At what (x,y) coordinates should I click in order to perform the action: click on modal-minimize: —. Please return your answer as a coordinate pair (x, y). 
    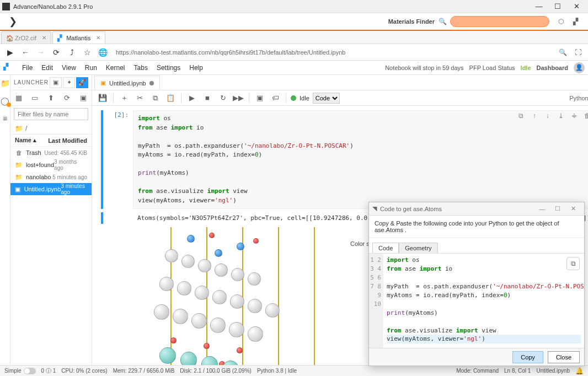
    Looking at the image, I should click on (542, 209).